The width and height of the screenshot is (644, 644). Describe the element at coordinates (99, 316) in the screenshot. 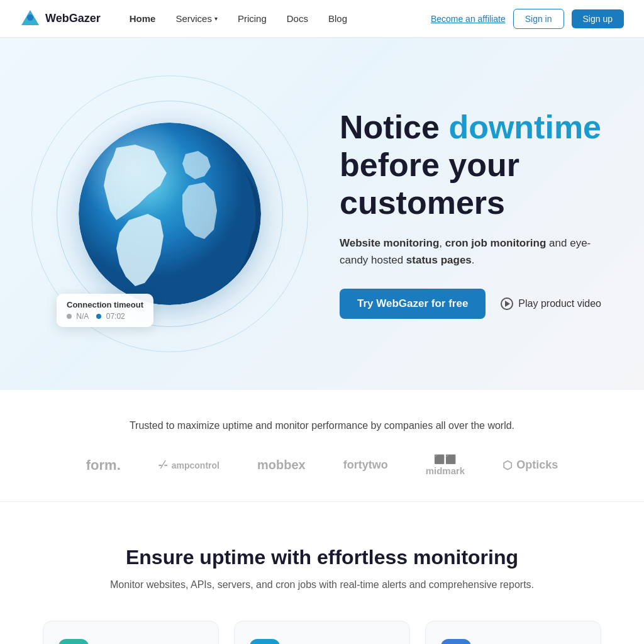

I see `conn-dot-time` at that location.